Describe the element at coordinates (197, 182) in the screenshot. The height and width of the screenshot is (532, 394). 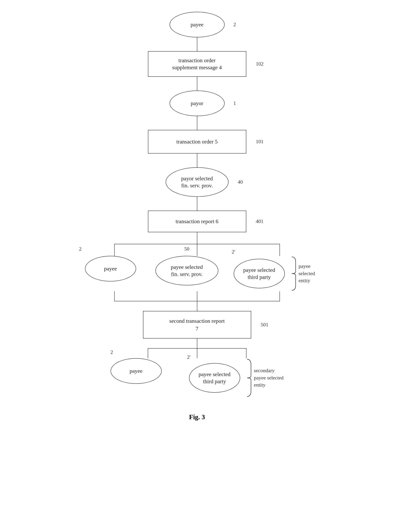
I see `payor-selected-label: payor selected fin. serv. prov.` at that location.